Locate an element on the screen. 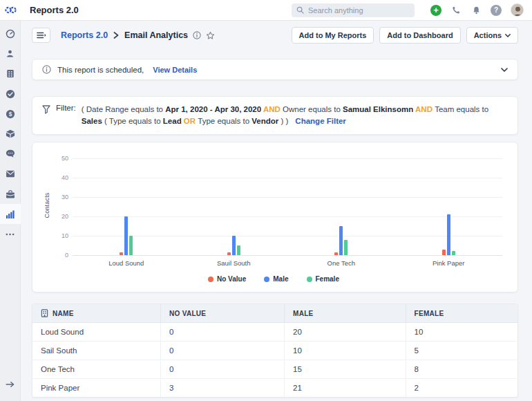  legend-label: No Value is located at coordinates (231, 279).